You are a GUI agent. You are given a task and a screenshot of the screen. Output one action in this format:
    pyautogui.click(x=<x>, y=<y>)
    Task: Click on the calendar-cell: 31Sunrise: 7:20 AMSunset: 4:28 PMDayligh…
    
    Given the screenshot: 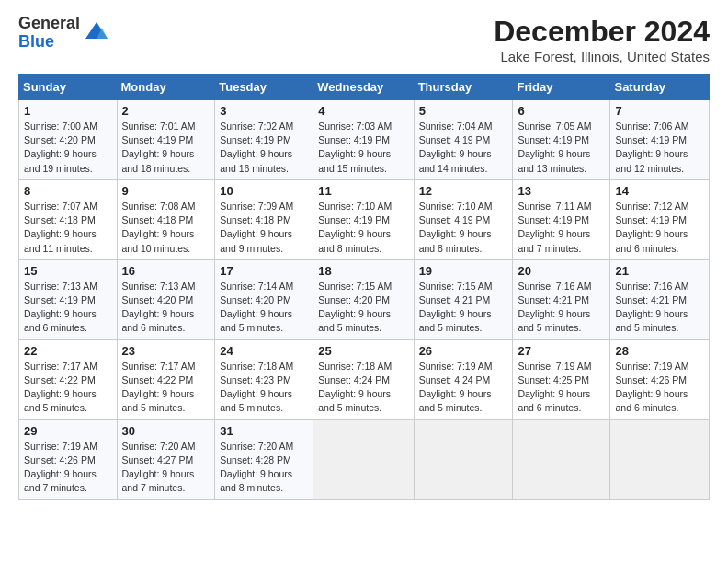 What is the action you would take?
    pyautogui.click(x=265, y=460)
    